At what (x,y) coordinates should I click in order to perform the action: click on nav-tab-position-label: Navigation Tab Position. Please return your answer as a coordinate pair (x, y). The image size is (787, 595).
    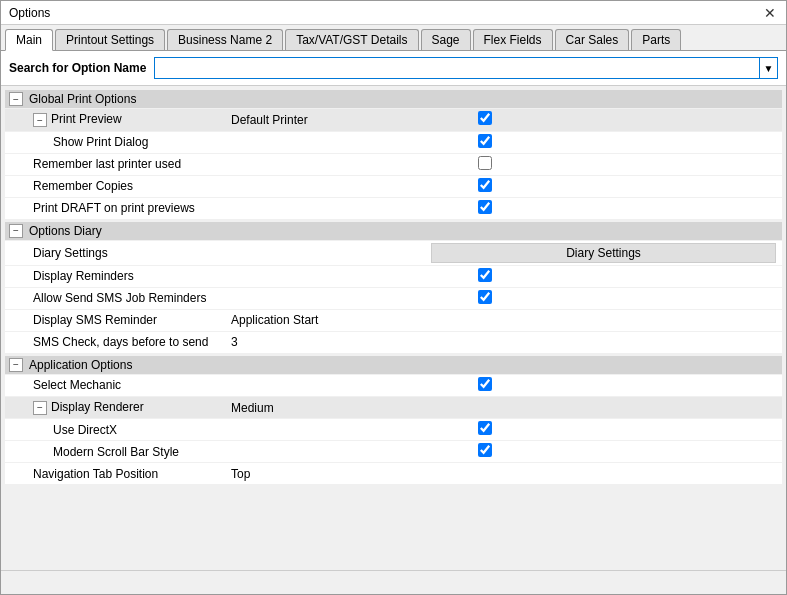
    Looking at the image, I should click on (115, 474).